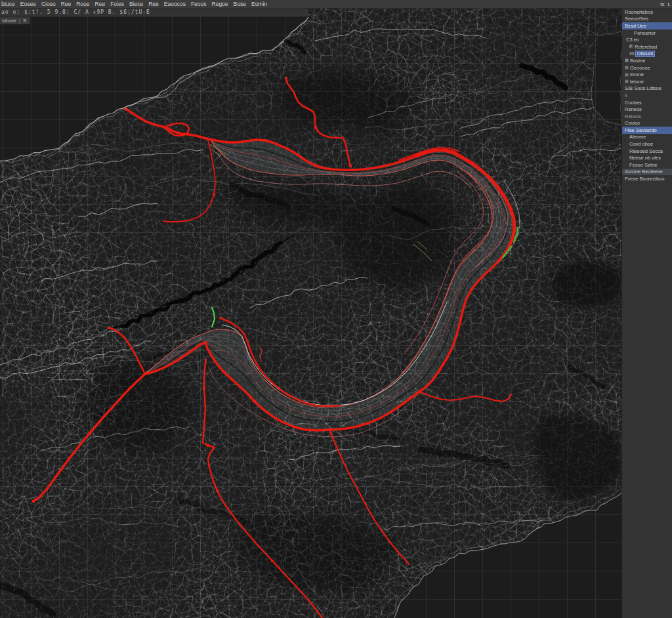  Describe the element at coordinates (647, 144) in the screenshot. I see `outliner-row-19: Covd oboe` at that location.